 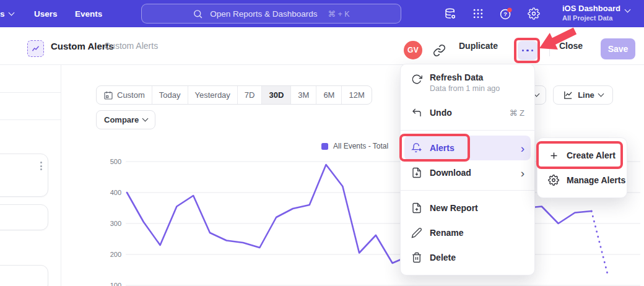 What do you see at coordinates (468, 208) in the screenshot?
I see `menu-item-new-report: New Report` at bounding box center [468, 208].